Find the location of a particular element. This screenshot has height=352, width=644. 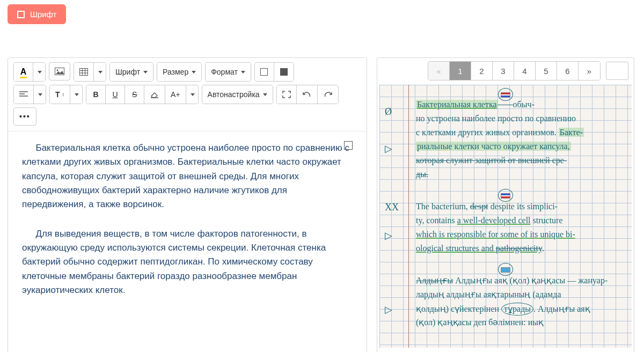

hw-kz-2: лардың алдыңғы аяқтарының (адамда is located at coordinates (520, 295).